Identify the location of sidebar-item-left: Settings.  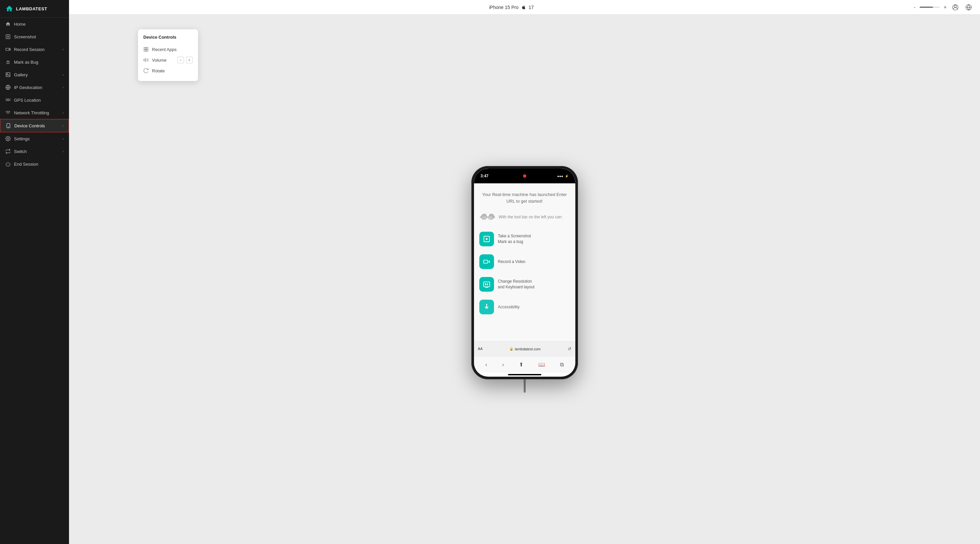
(18, 139).